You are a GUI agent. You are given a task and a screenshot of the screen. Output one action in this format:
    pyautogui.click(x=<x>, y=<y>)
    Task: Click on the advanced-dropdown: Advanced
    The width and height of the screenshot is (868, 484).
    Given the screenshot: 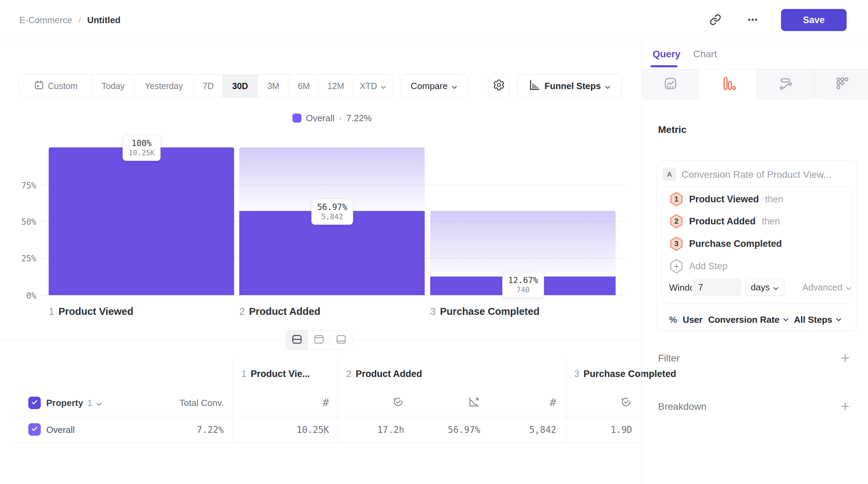 What is the action you would take?
    pyautogui.click(x=827, y=287)
    